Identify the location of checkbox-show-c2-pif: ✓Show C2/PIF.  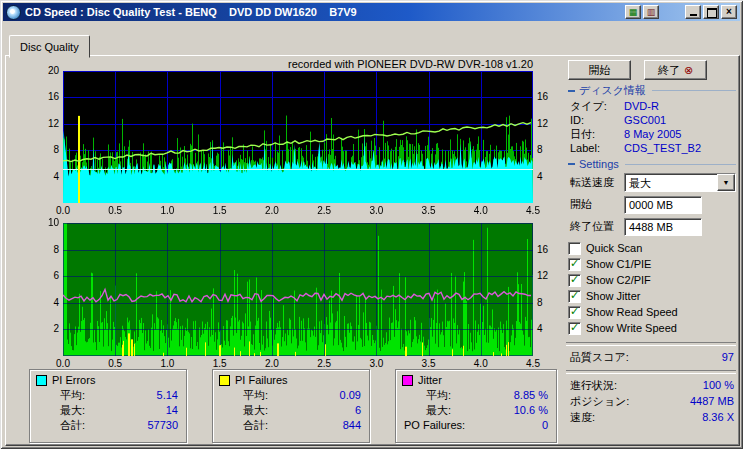
(653, 280).